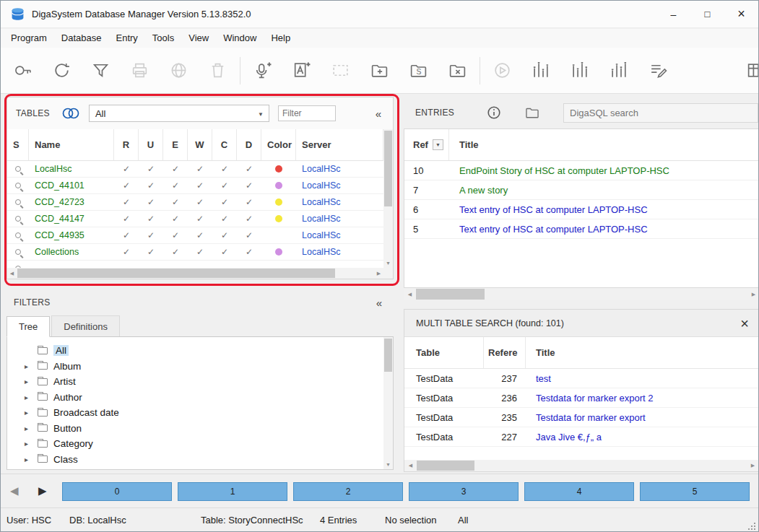  What do you see at coordinates (427, 144) in the screenshot?
I see `col-header-ref: Ref` at bounding box center [427, 144].